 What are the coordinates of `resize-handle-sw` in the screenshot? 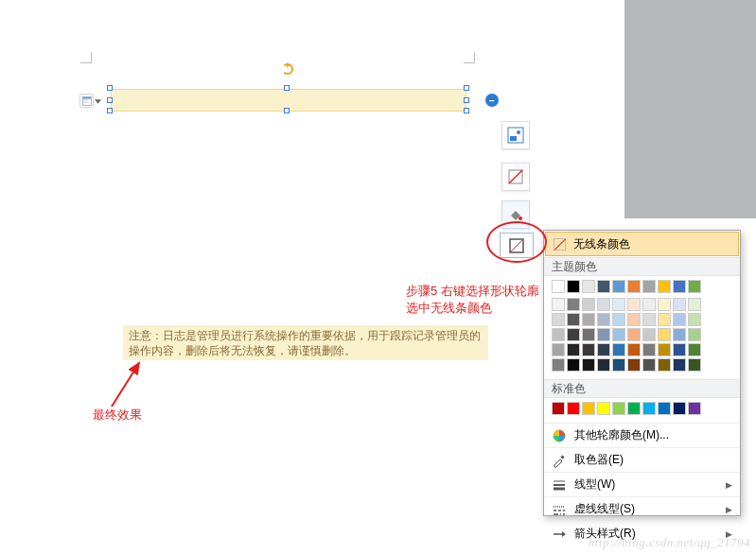 It's located at (110, 111).